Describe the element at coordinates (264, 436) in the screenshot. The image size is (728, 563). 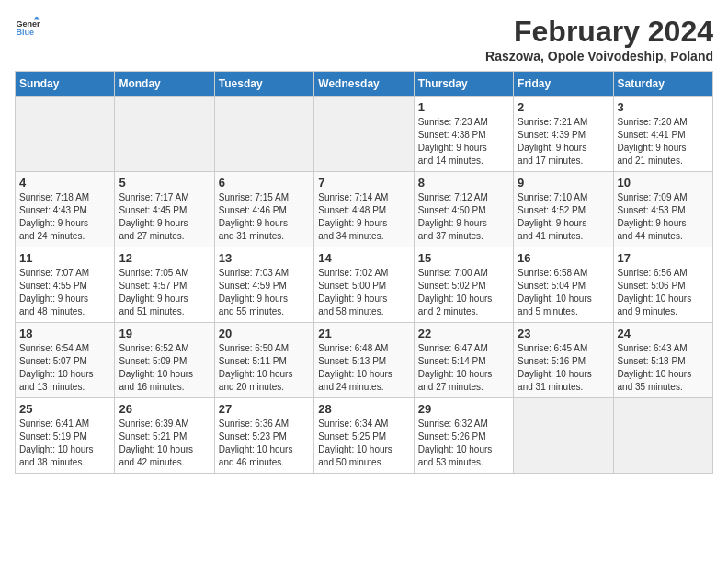
I see `calendar-day-cell: 27Sunrise: 6:36 AM Sunset: 5:23 PM Dayli…` at that location.